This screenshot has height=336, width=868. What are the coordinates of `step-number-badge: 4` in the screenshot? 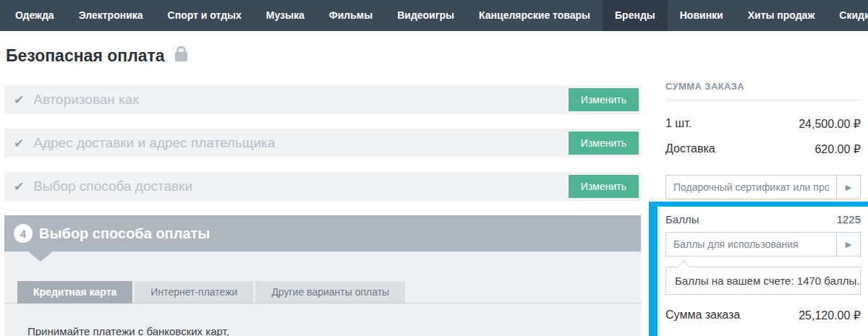 It's located at (23, 233).